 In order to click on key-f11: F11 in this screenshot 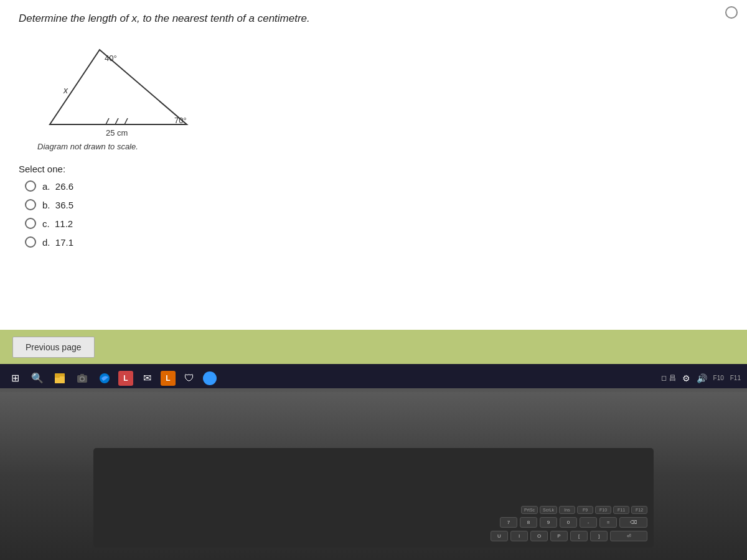, I will do `click(621, 510)`.